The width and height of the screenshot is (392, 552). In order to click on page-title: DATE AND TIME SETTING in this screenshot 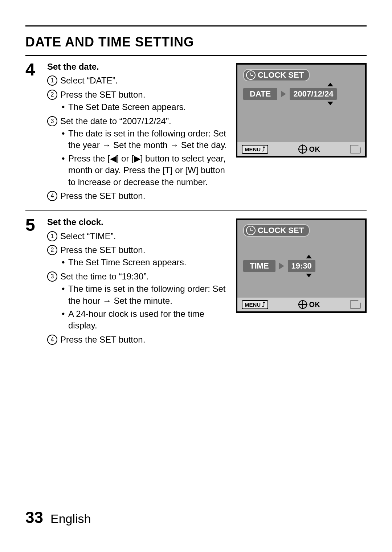, I will do `click(196, 42)`.